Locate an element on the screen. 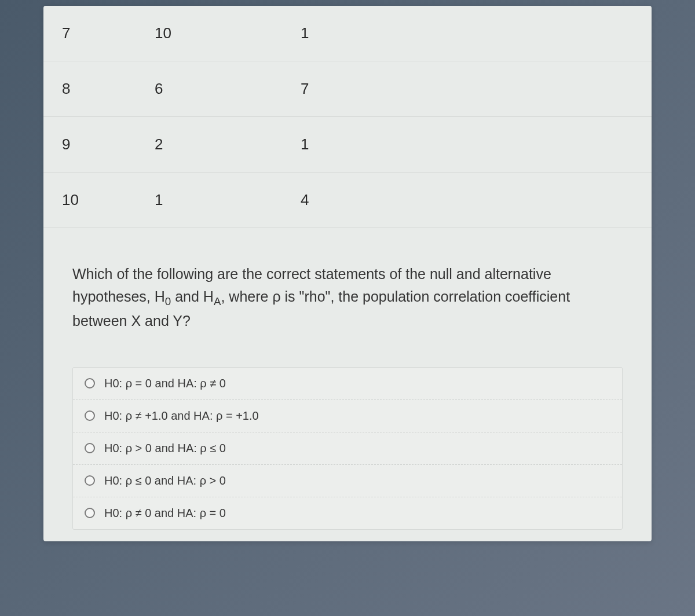 This screenshot has height=616, width=695. option-row: H0: ρ > 0 and HA: ρ ≤ 0 is located at coordinates (348, 449).